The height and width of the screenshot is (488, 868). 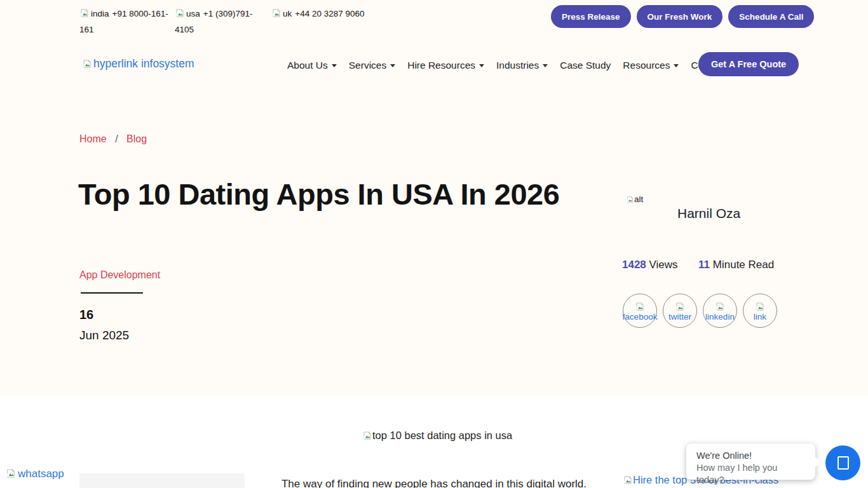 What do you see at coordinates (720, 316) in the screenshot?
I see `linkedin-alt-text: linkedin` at bounding box center [720, 316].